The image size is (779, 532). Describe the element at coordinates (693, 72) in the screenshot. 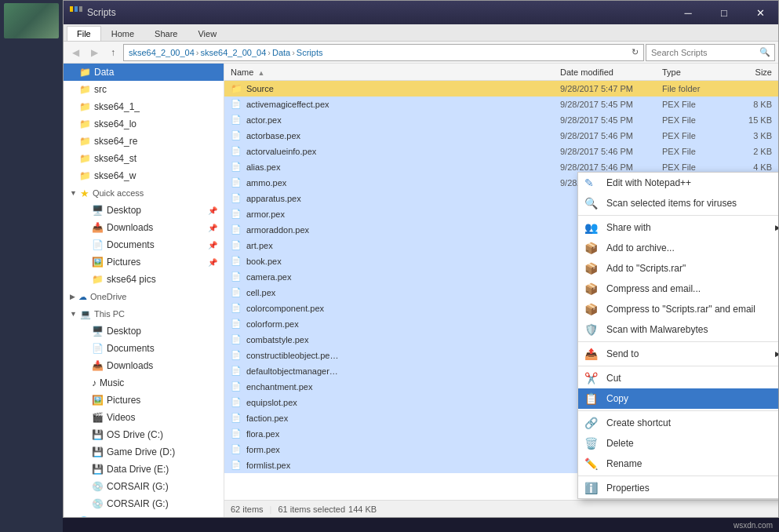

I see `col-header-type: Type` at that location.